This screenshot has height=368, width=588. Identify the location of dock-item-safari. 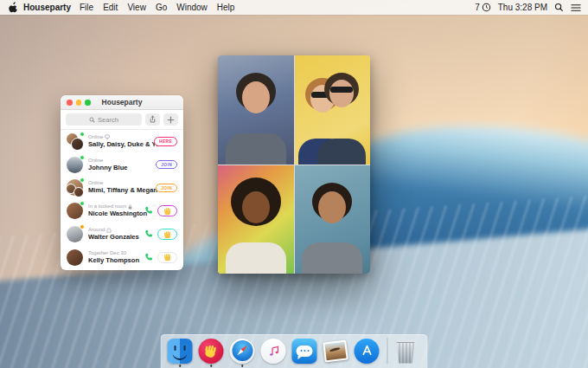
(242, 352).